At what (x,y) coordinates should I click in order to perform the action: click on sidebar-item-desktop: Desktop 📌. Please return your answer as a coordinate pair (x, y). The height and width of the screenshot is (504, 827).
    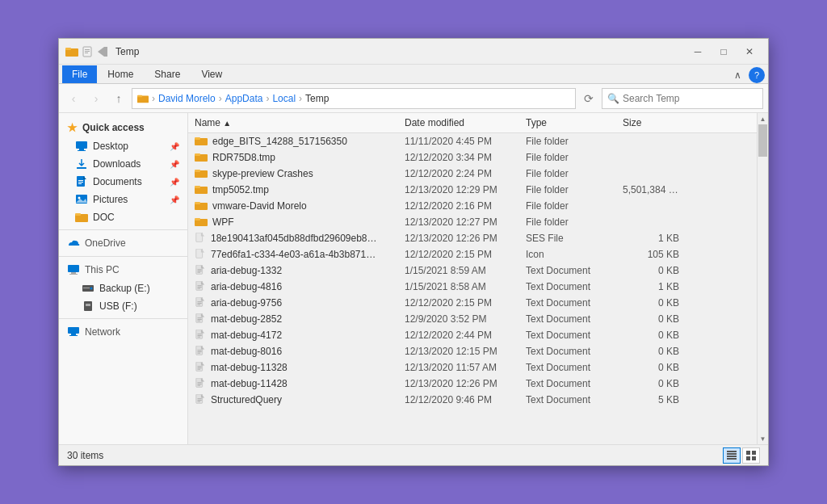
    Looking at the image, I should click on (123, 146).